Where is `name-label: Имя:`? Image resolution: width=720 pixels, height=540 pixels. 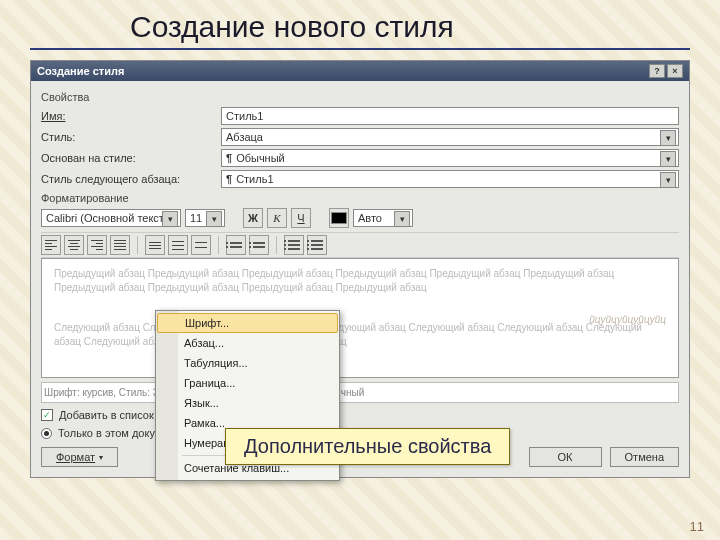 name-label: Имя: is located at coordinates (131, 116).